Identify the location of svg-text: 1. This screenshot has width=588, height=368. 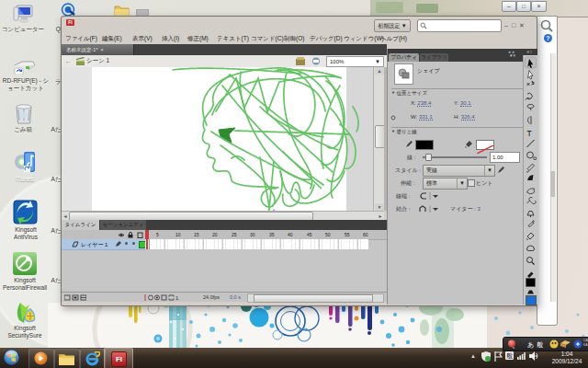
(177, 298).